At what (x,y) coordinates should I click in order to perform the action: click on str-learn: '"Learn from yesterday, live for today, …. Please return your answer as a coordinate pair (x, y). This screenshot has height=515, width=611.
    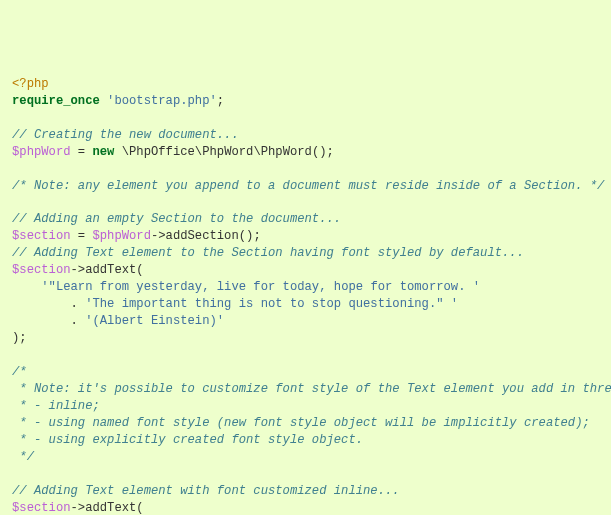
    Looking at the image, I should click on (260, 287).